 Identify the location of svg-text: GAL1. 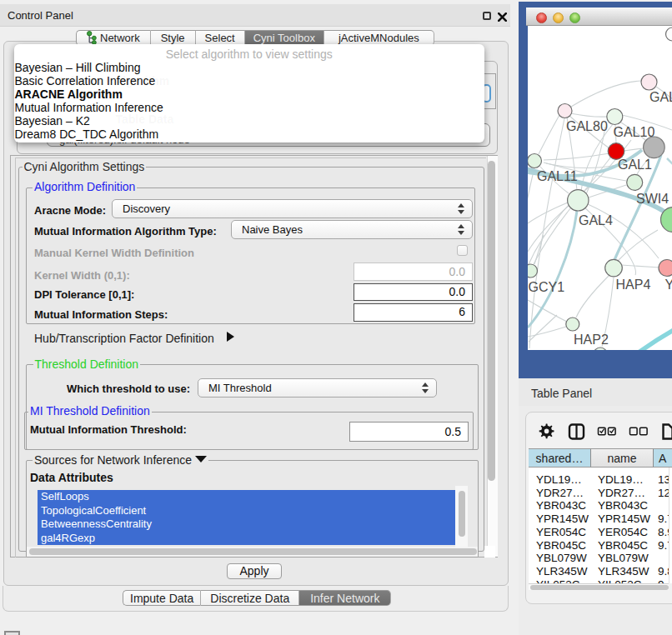
(635, 165).